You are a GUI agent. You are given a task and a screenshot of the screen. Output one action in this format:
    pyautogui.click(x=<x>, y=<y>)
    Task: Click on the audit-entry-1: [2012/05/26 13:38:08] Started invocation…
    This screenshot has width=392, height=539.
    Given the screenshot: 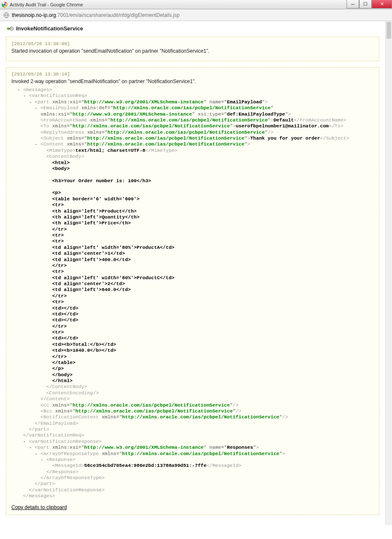 What is the action you would take?
    pyautogui.click(x=192, y=49)
    